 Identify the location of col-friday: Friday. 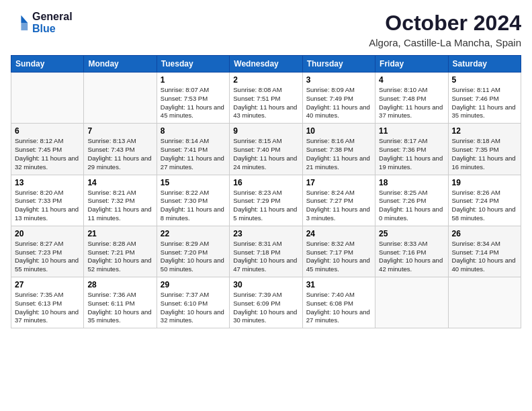
(412, 64).